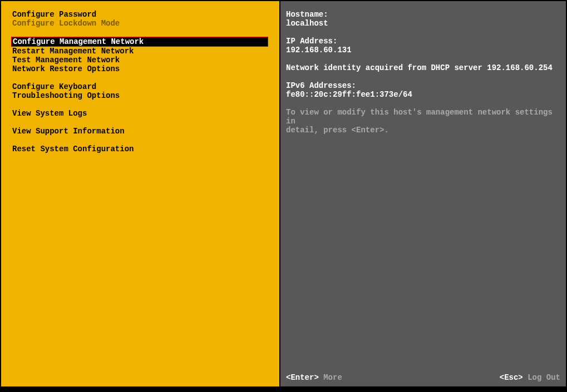 This screenshot has width=567, height=392. What do you see at coordinates (423, 130) in the screenshot?
I see `hint-line2: detail, press <Enter>.` at bounding box center [423, 130].